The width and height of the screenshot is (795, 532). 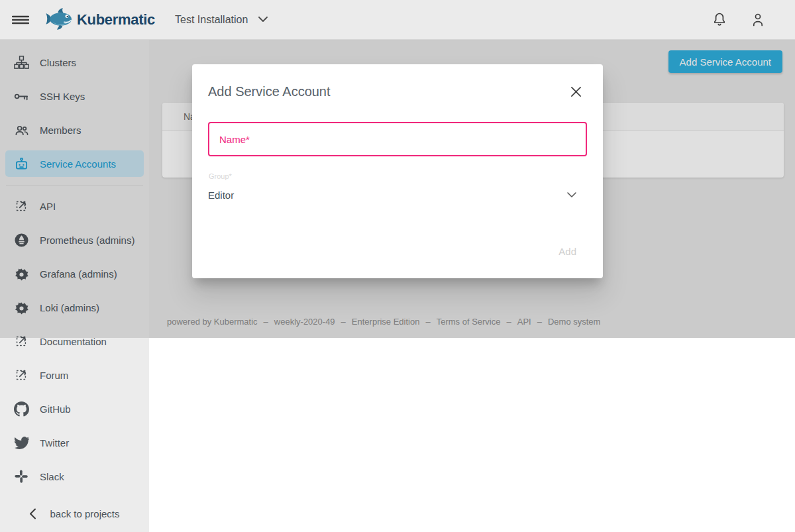 I want to click on back-to-projects-button: back to projects, so click(x=74, y=513).